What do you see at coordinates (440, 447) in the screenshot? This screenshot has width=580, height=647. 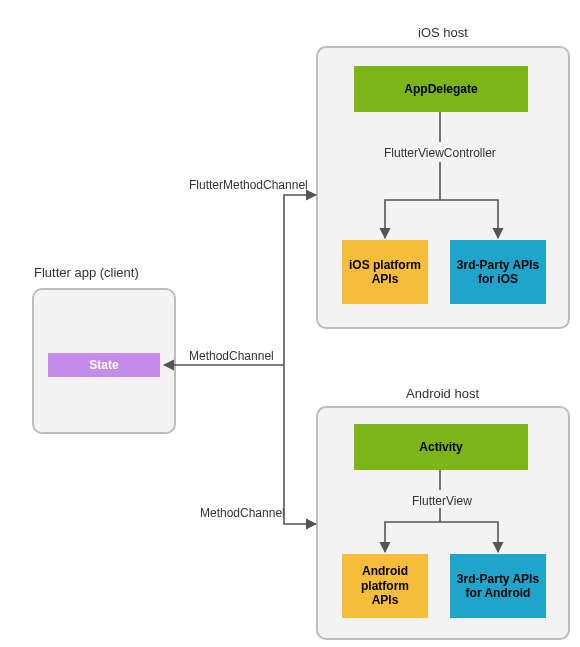 I see `android-activity-label: Activity` at bounding box center [440, 447].